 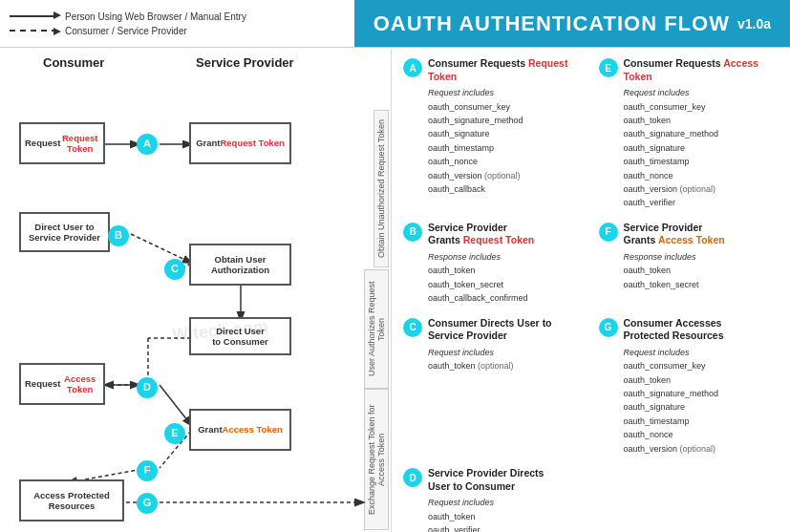 What do you see at coordinates (506, 71) in the screenshot?
I see `info-title-A: Consumer Requests Request Token` at bounding box center [506, 71].